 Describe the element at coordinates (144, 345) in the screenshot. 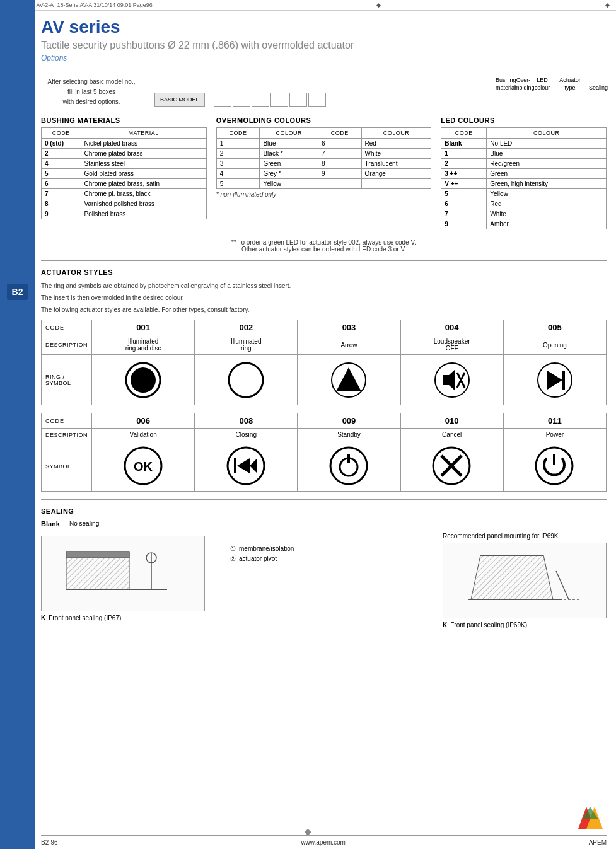

I see `actuator-desc-001: Illuminatedring and disc` at that location.